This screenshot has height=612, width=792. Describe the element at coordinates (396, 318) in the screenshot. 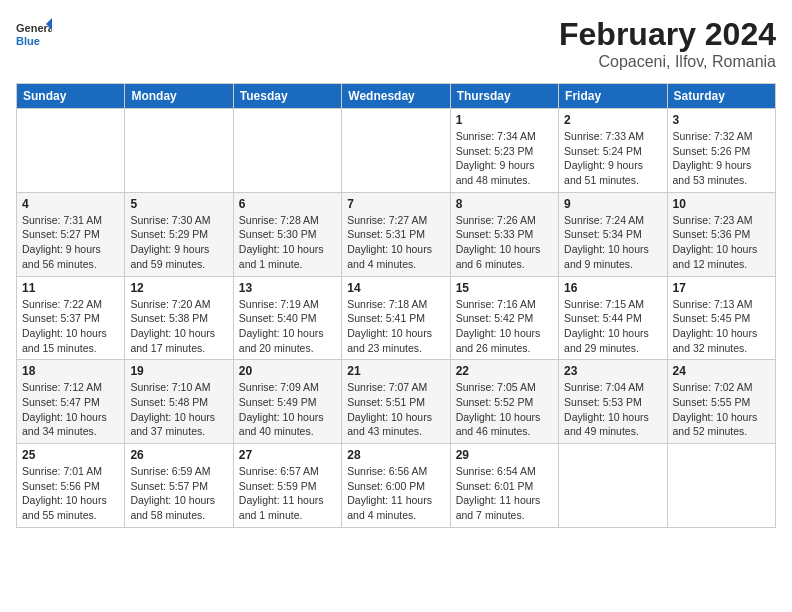

I see `calendar-cell: 14Sunrise: 7:18 AM Sunset: 5:41 PM Dayli…` at that location.